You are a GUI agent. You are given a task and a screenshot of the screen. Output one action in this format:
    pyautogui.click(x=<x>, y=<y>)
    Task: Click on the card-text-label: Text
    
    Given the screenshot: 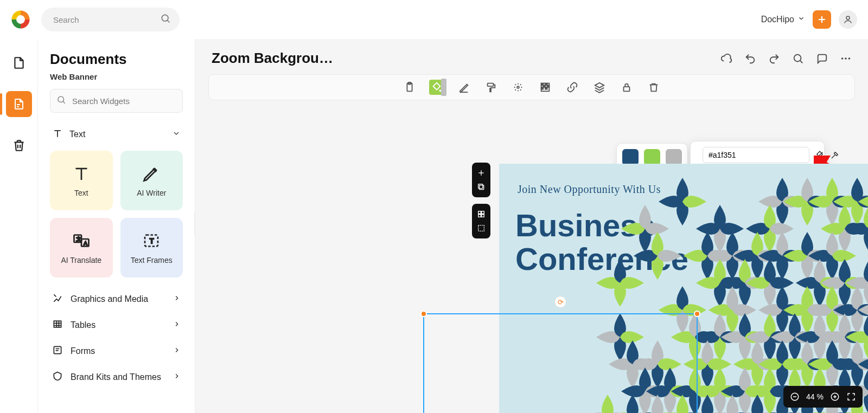 What is the action you would take?
    pyautogui.click(x=81, y=193)
    